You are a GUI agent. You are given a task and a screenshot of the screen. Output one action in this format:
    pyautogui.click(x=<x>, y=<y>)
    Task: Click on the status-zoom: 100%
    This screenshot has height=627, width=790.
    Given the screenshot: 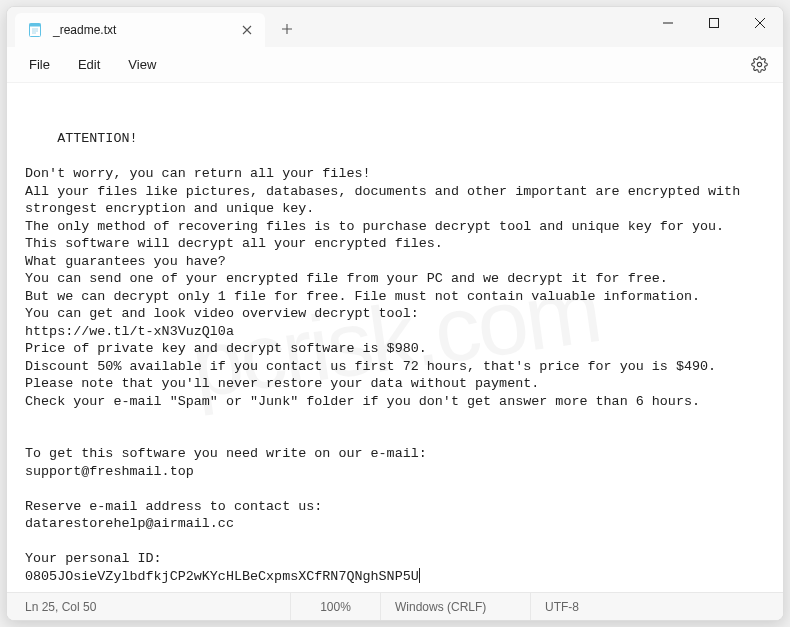 What is the action you would take?
    pyautogui.click(x=336, y=606)
    